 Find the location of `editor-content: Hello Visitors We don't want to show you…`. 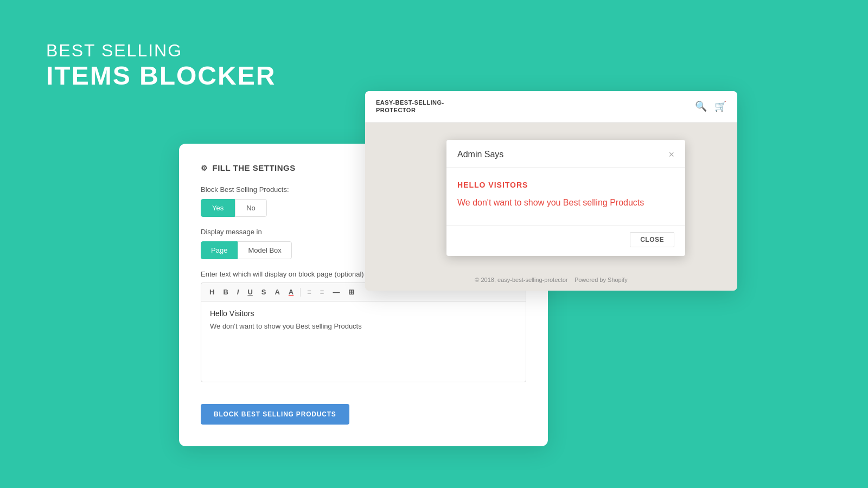

editor-content: Hello Visitors We don't want to show you… is located at coordinates (363, 342).